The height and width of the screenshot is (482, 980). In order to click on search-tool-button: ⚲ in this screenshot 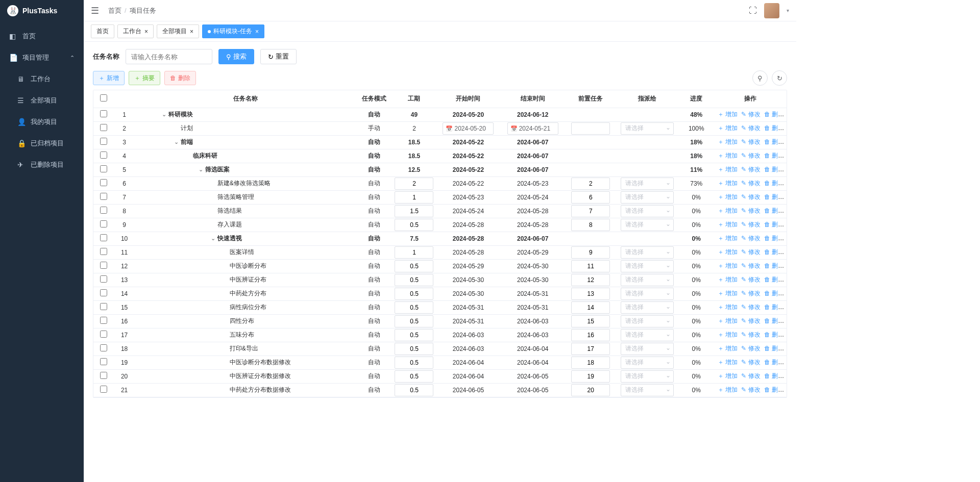, I will do `click(760, 78)`.